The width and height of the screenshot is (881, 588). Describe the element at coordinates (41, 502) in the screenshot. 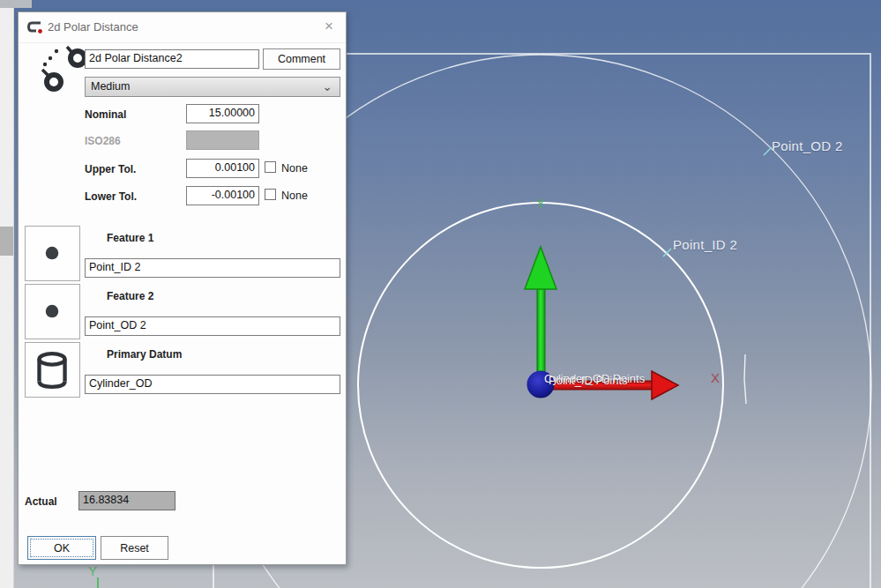

I see `actual-label: Actual` at that location.